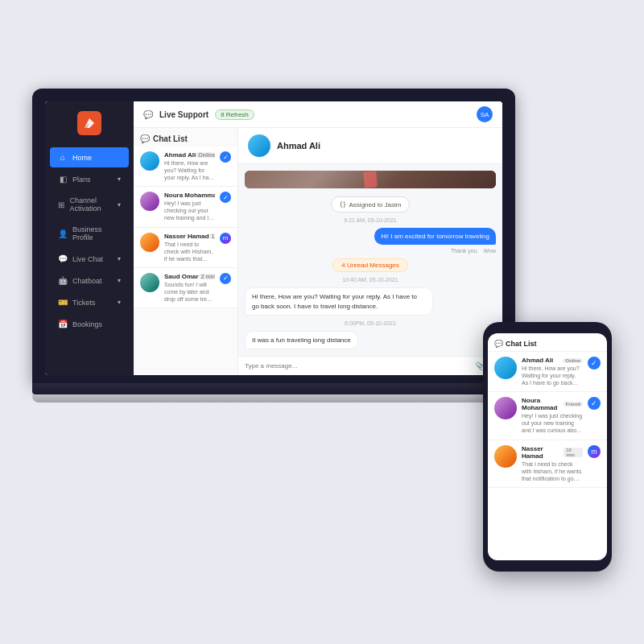 The image size is (644, 644). Describe the element at coordinates (63, 158) in the screenshot. I see `home-icon: ⌂` at that location.